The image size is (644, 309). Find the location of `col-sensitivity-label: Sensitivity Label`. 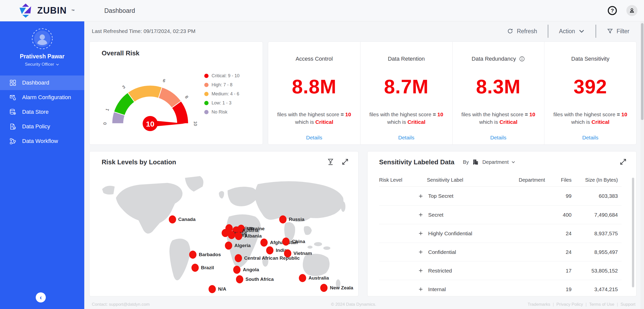

col-sensitivity-label: Sensitivity Label is located at coordinates (468, 180).